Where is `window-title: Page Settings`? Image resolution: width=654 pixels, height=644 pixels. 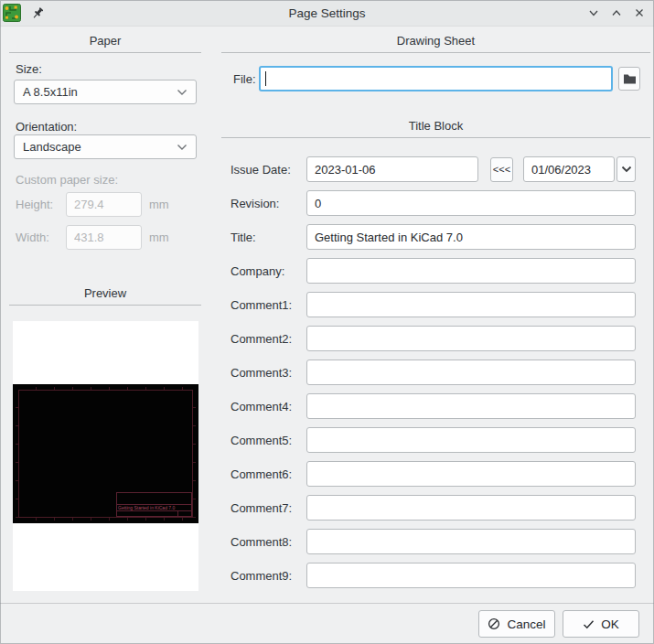 window-title: Page Settings is located at coordinates (327, 13).